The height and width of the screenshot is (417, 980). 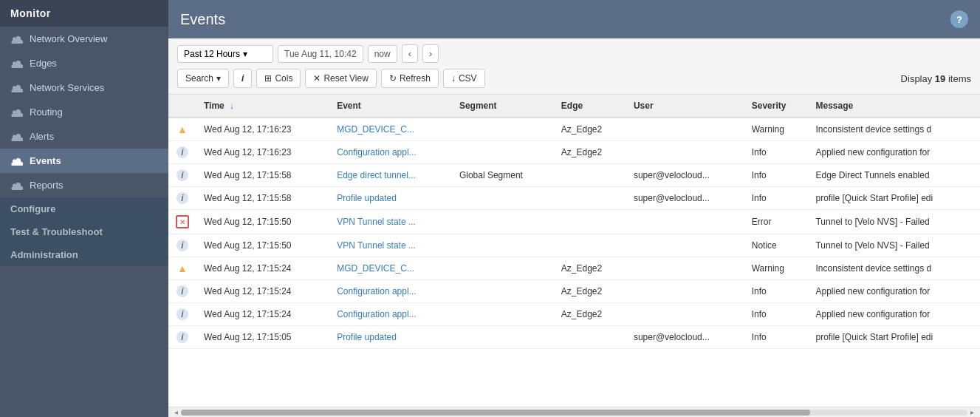 What do you see at coordinates (575, 106) in the screenshot?
I see `table-header-row: Time ↓ Event Segment Edge User Severity …` at bounding box center [575, 106].